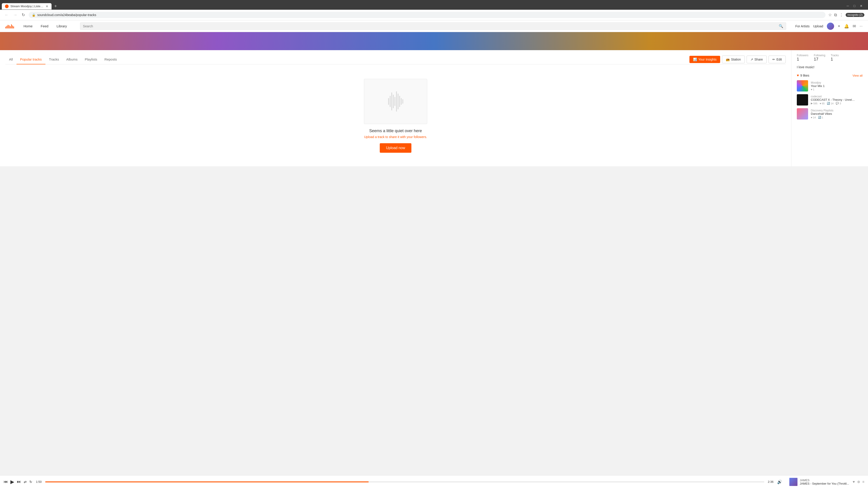 The height and width of the screenshot is (488, 868). What do you see at coordinates (54, 59) in the screenshot?
I see `tab-tracks: Tracks` at bounding box center [54, 59].